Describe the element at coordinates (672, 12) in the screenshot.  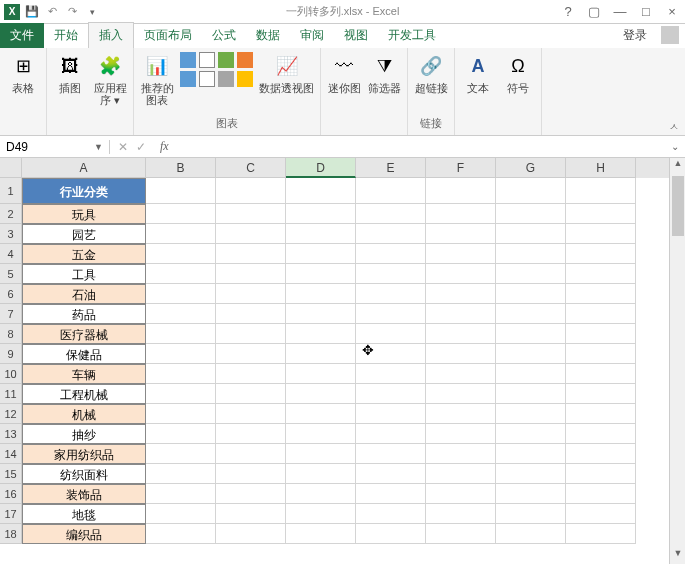
I see `close-icon: ×` at that location.